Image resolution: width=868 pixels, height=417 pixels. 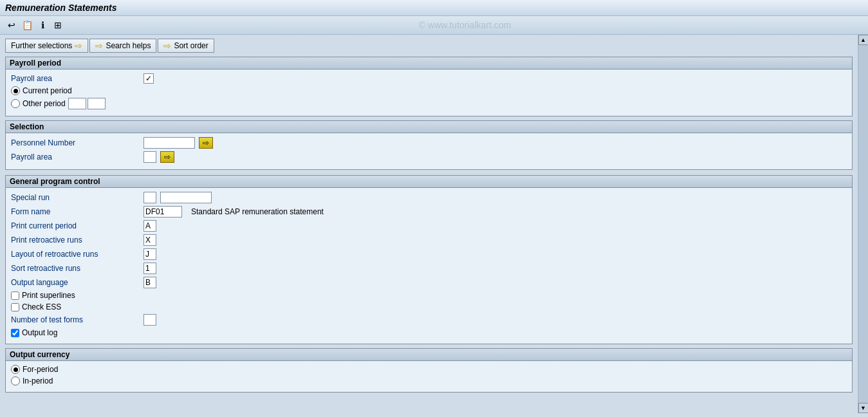 I want to click on payroll-period-section: Payroll period Payroll area ✓ Current pe…, so click(x=429, y=86).